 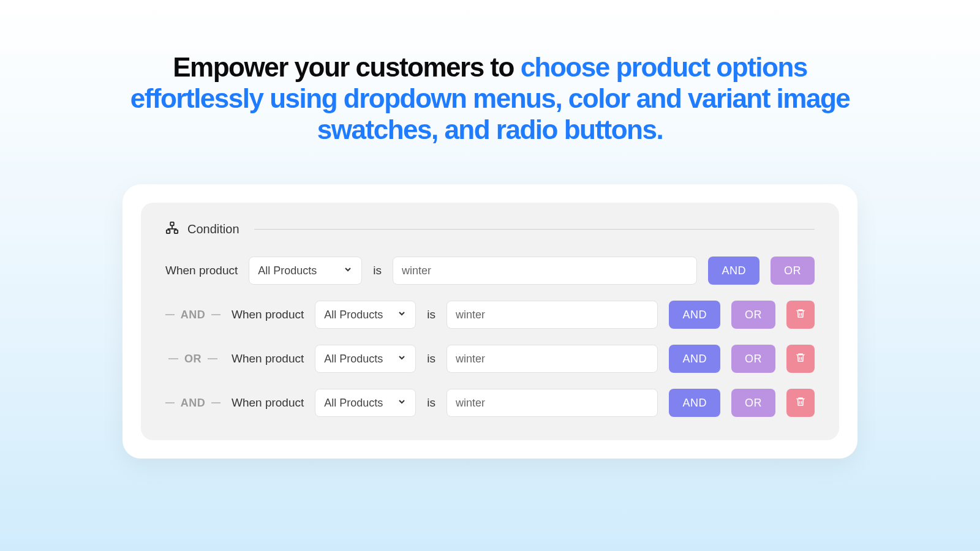 I want to click on headline-dark: Empower your customers to, so click(x=347, y=67).